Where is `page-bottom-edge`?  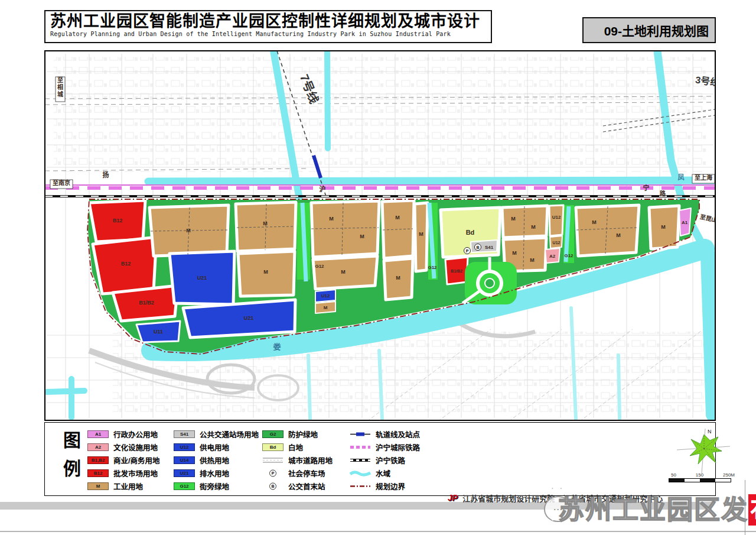
page-bottom-edge is located at coordinates (378, 531).